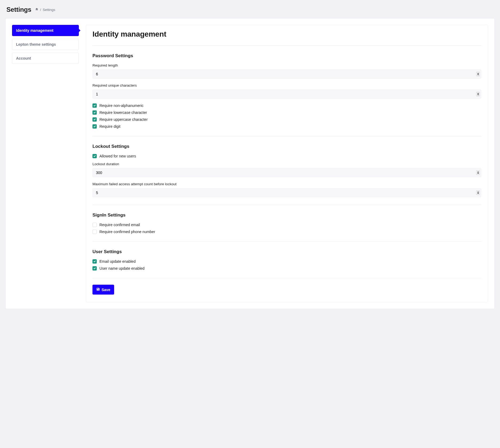 The image size is (500, 448). Describe the element at coordinates (45, 10) in the screenshot. I see `breadcrumb: / Settings` at that location.